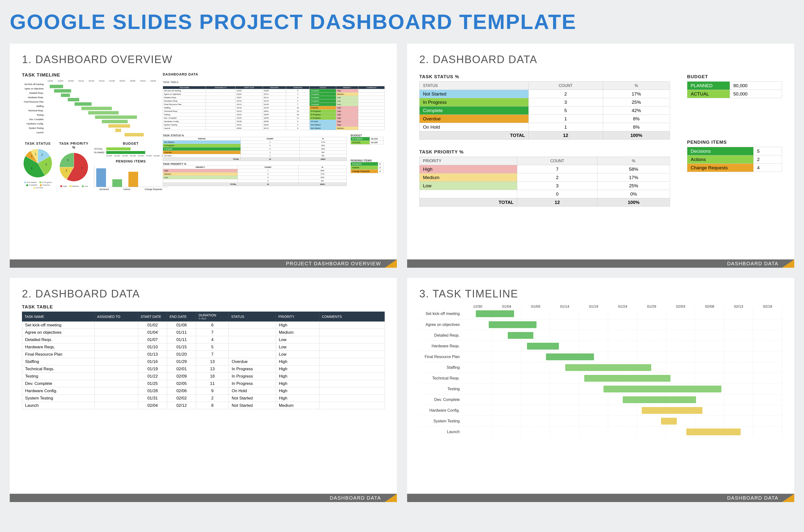 This screenshot has width=804, height=532. I want to click on mini-task-table: TASK NAMEASSIGNED TOSTART DATEEND DATEDU…, so click(274, 108).